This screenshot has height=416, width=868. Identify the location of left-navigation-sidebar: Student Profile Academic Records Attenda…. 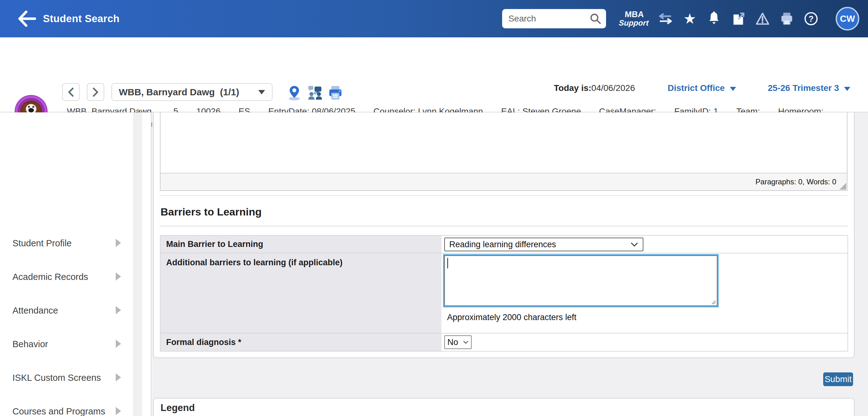
(76, 264).